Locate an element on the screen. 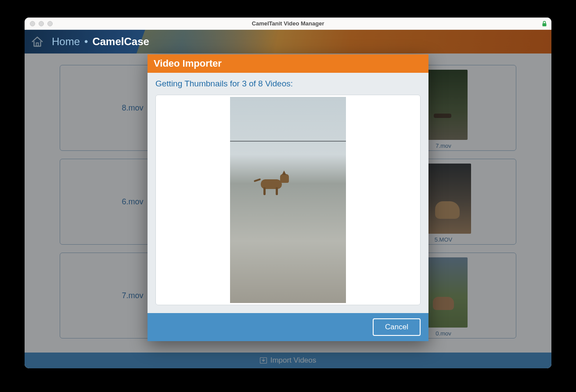 The width and height of the screenshot is (576, 392). modal-footer: Cancel is located at coordinates (288, 327).